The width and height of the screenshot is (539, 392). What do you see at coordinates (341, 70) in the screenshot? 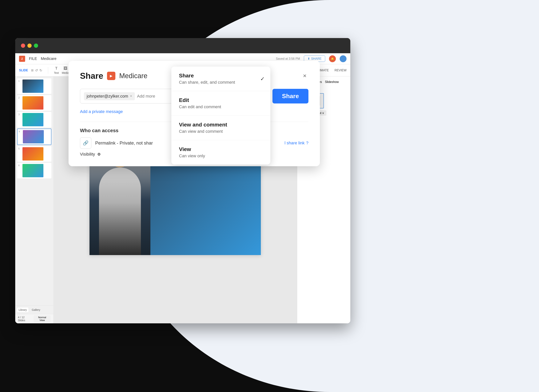
I see `tab-review: REVIEW` at bounding box center [341, 70].